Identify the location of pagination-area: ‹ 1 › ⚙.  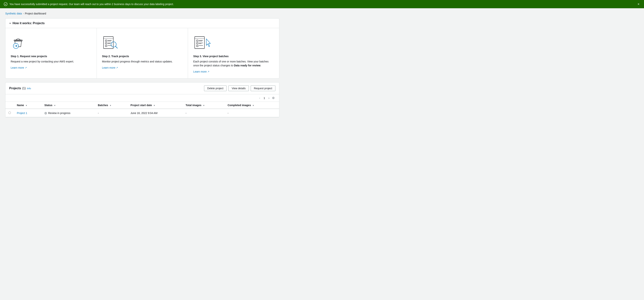
(142, 98).